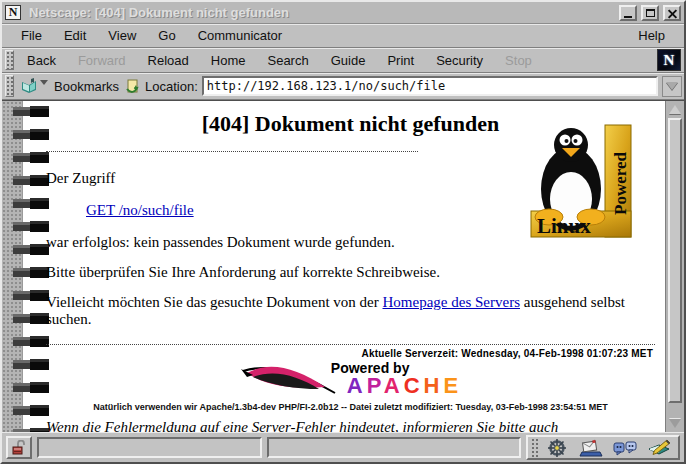 Image resolution: width=686 pixels, height=464 pixels. What do you see at coordinates (19, 448) in the screenshot?
I see `open-padlock-icon` at bounding box center [19, 448].